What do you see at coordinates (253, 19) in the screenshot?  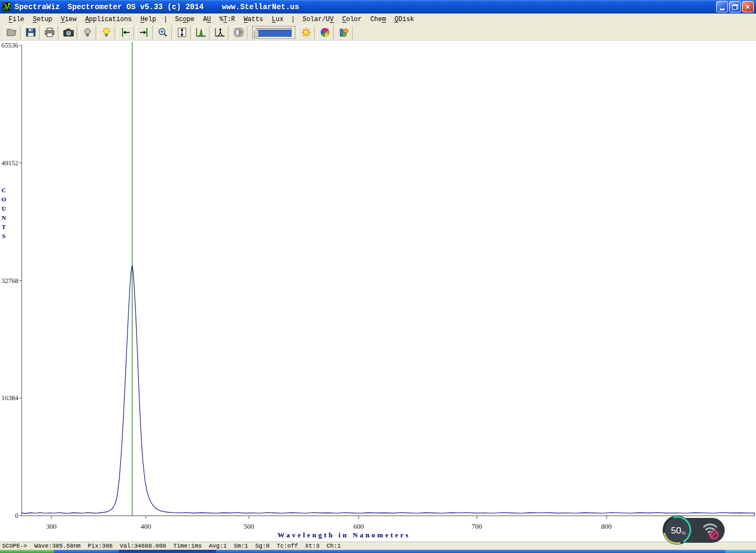 I see `menu-item-watts: Watts` at bounding box center [253, 19].